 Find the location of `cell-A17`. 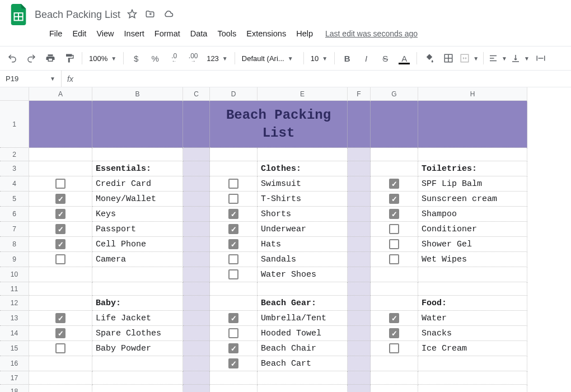

cell-A17 is located at coordinates (60, 378).